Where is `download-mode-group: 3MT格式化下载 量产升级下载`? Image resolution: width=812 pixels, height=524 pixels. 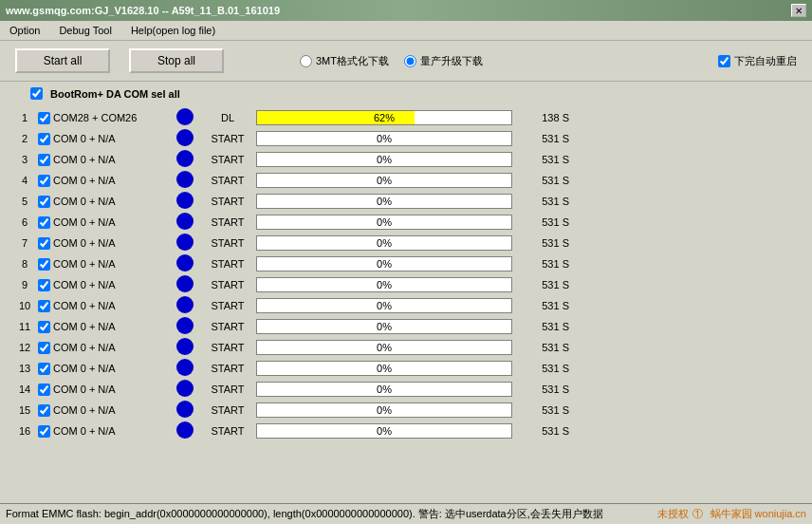
download-mode-group: 3MT格式化下载 量产升级下载 is located at coordinates (391, 61).